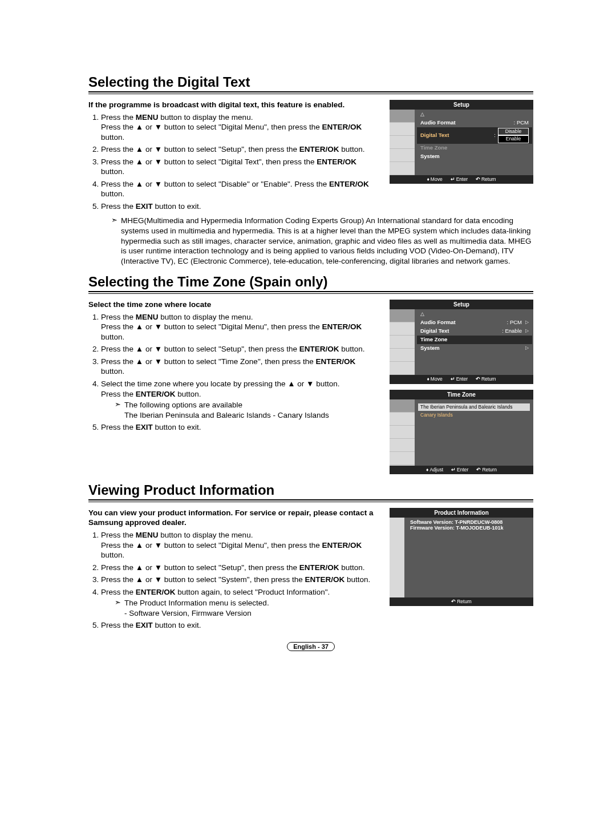  Describe the element at coordinates (240, 189) in the screenshot. I see `step-item: Press the ▲ or ▼ button to select "Disab…` at that location.